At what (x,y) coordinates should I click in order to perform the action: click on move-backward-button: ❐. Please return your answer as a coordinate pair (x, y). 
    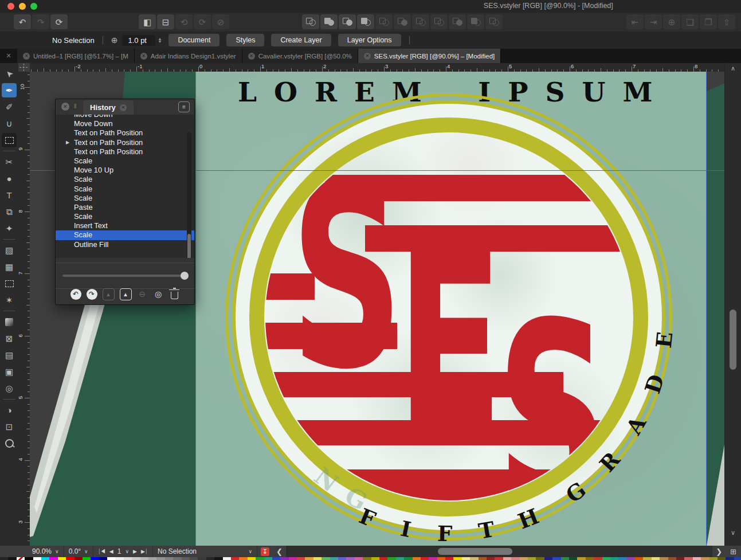
    Looking at the image, I should click on (708, 22).